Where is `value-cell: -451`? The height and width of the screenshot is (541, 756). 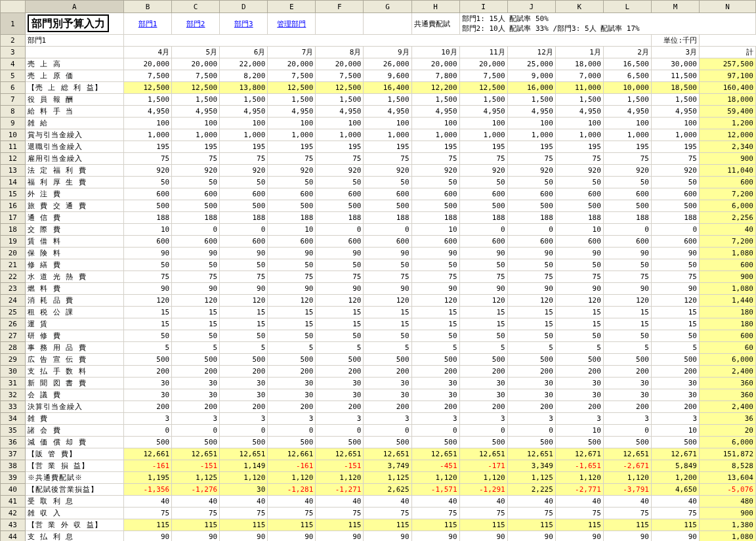 value-cell: -451 is located at coordinates (436, 466).